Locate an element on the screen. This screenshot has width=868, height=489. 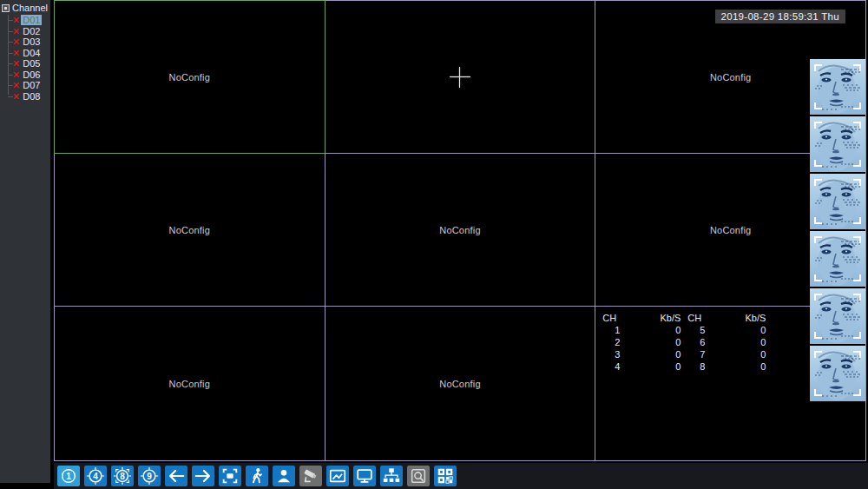
channel-item-d01: ✕ D01 is located at coordinates (25, 21).